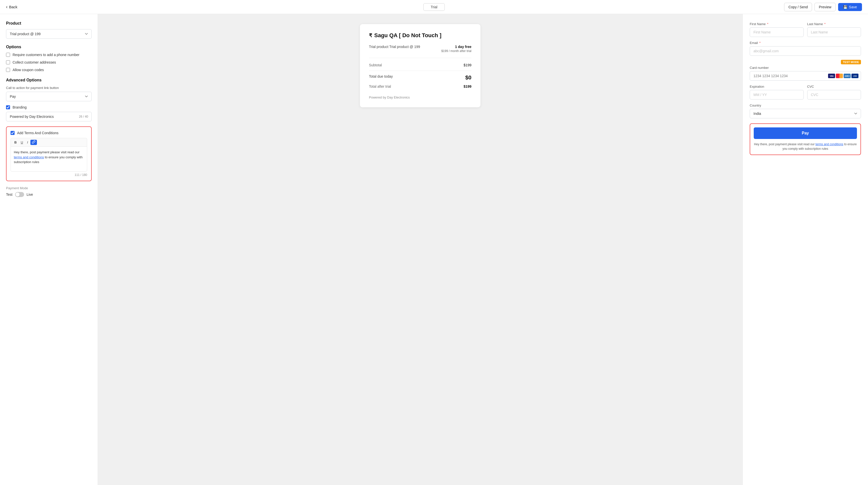 The image size is (868, 485). What do you see at coordinates (825, 24) in the screenshot?
I see `last-name-required: *` at bounding box center [825, 24].